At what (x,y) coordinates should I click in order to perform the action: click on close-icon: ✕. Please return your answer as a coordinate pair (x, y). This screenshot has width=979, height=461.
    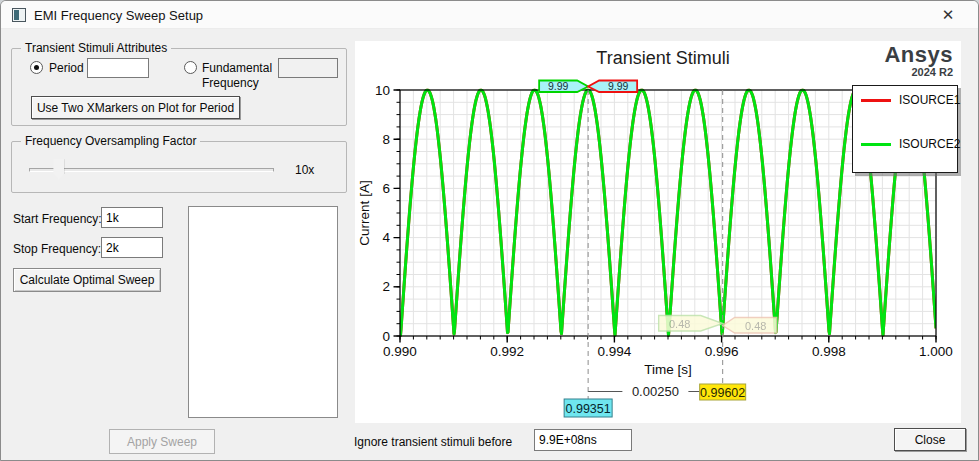
    Looking at the image, I should click on (948, 15).